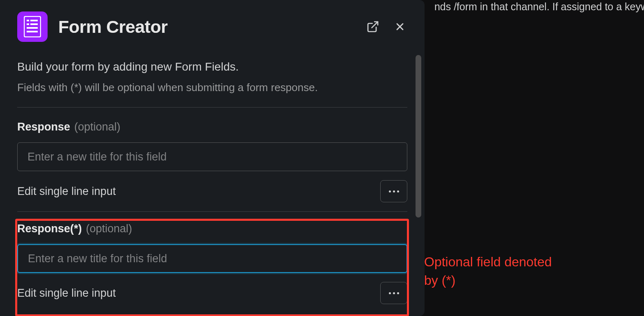  I want to click on form-creator-app-icon, so click(32, 27).